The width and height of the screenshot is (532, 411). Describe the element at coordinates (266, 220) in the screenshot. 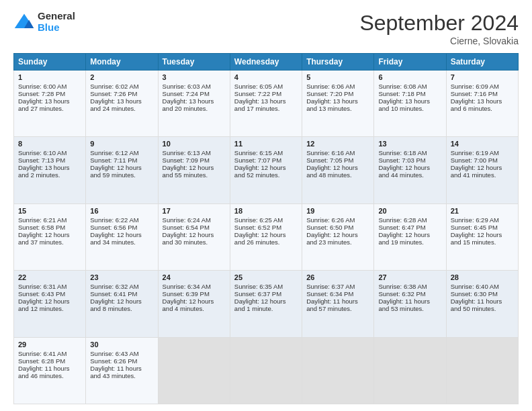

I see `day-info-line: Sunrise: 6:25 AM` at that location.